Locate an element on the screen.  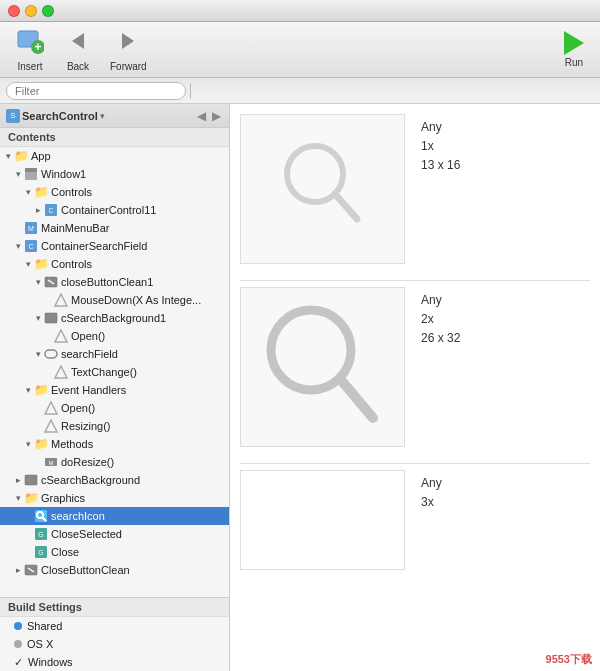
label-eventhandlers: Event Handlers is located at coordinates (88, 390).